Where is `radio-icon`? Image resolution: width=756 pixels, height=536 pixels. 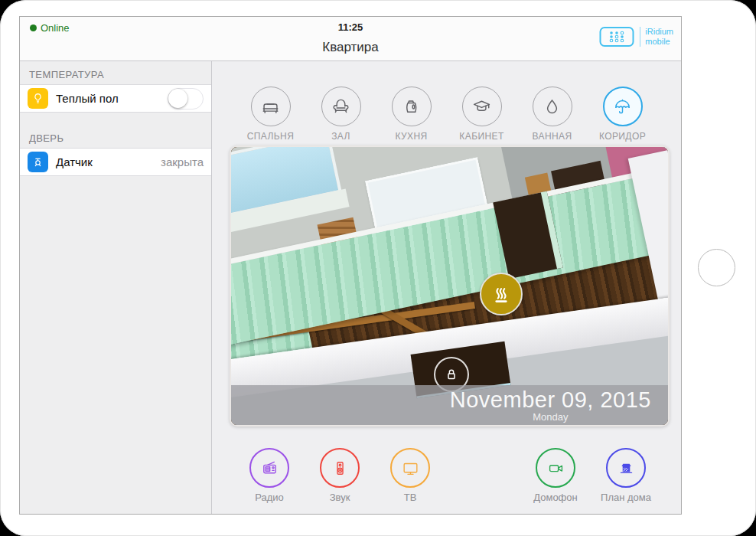
radio-icon is located at coordinates (269, 468).